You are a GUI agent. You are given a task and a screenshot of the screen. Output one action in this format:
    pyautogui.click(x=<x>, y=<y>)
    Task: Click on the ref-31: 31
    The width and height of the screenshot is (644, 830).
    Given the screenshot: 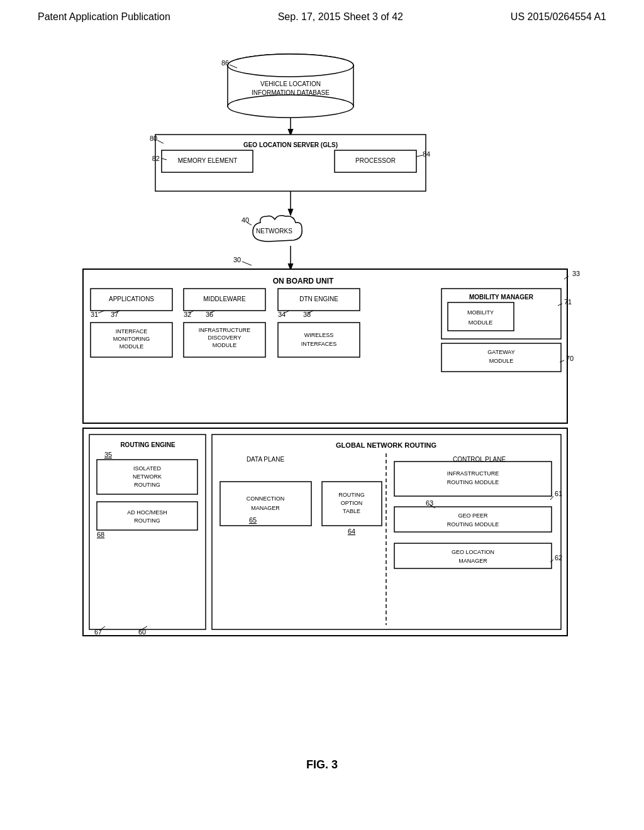 What is the action you would take?
    pyautogui.click(x=94, y=314)
    